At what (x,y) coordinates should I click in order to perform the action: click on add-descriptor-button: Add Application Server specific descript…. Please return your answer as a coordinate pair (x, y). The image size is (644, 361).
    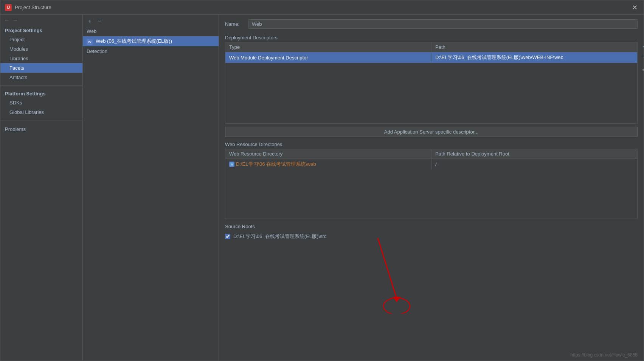
    Looking at the image, I should click on (431, 132).